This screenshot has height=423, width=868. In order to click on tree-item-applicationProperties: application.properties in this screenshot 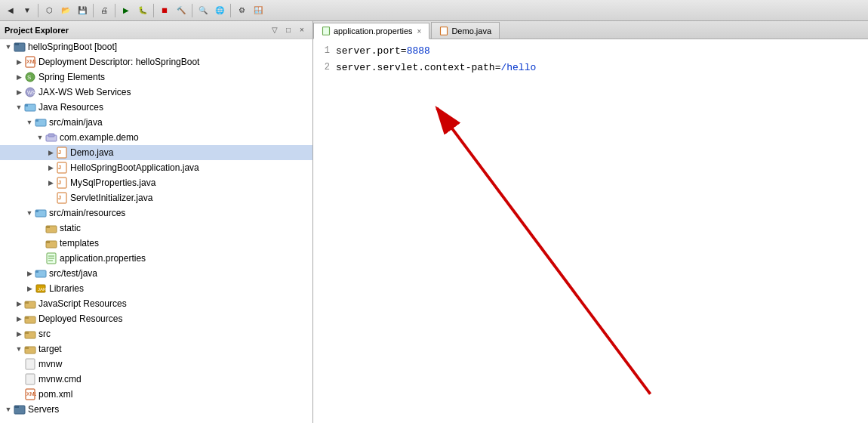, I will do `click(156, 258)`.